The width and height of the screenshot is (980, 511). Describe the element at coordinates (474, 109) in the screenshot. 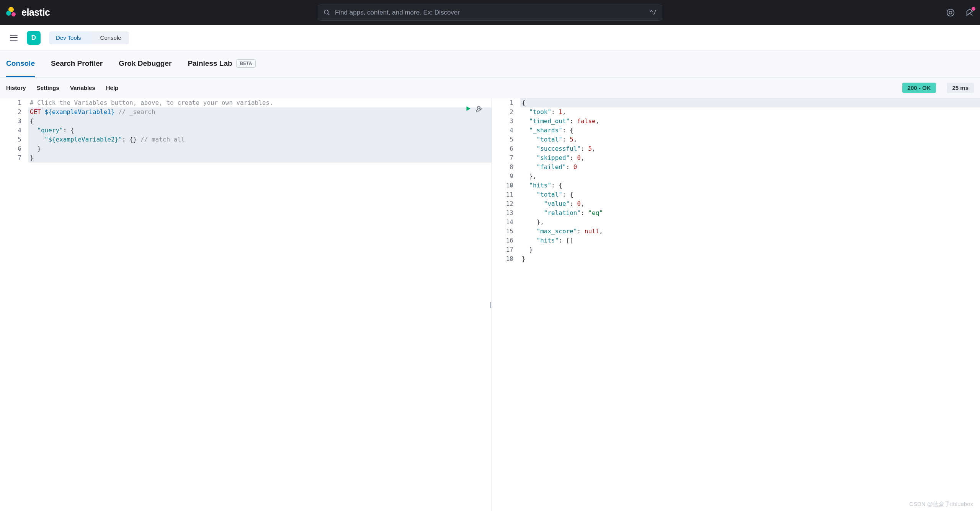

I see `request-actions` at that location.